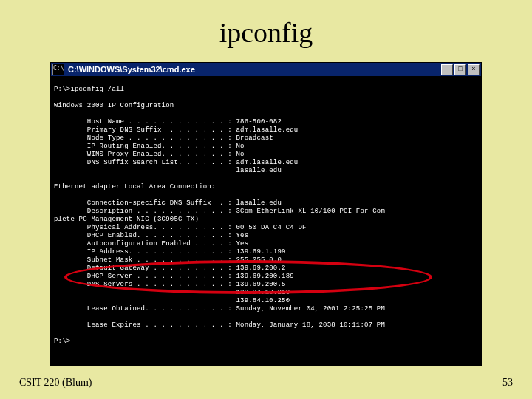 The width and height of the screenshot is (532, 399). What do you see at coordinates (149, 146) in the screenshot?
I see `terminal-line: IP Routing Enabled. . . . . . . . : No` at bounding box center [149, 146].